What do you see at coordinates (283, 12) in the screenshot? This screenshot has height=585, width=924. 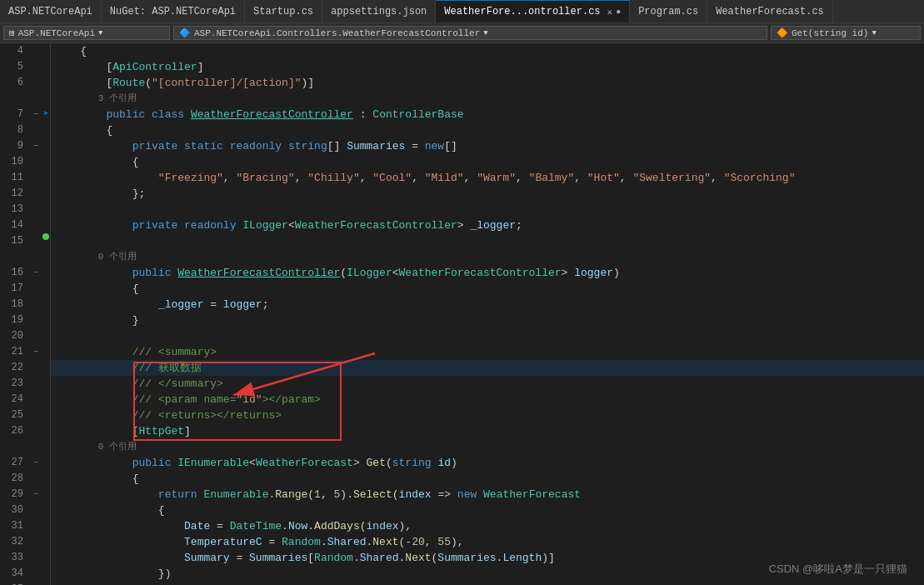 I see `tab-startup: Startup.cs` at bounding box center [283, 12].